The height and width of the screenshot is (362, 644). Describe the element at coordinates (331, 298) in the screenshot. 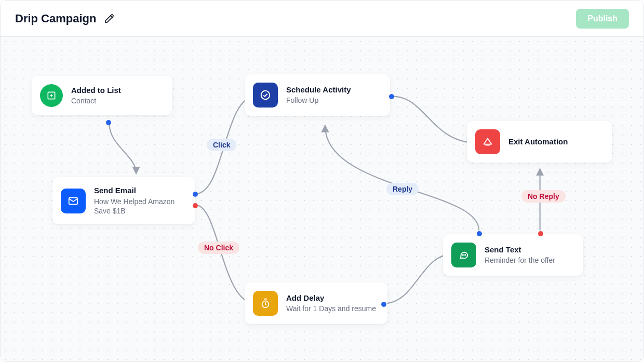

I see `node-title: Add Delay` at that location.